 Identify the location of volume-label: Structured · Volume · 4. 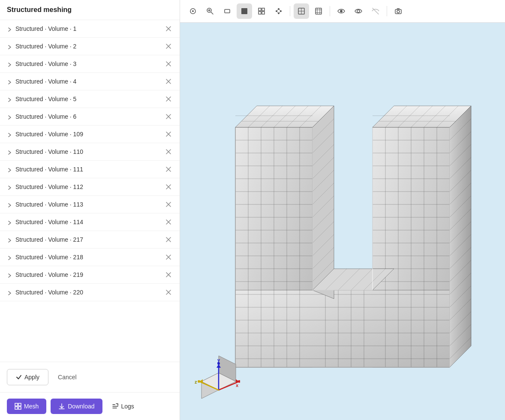
(90, 81).